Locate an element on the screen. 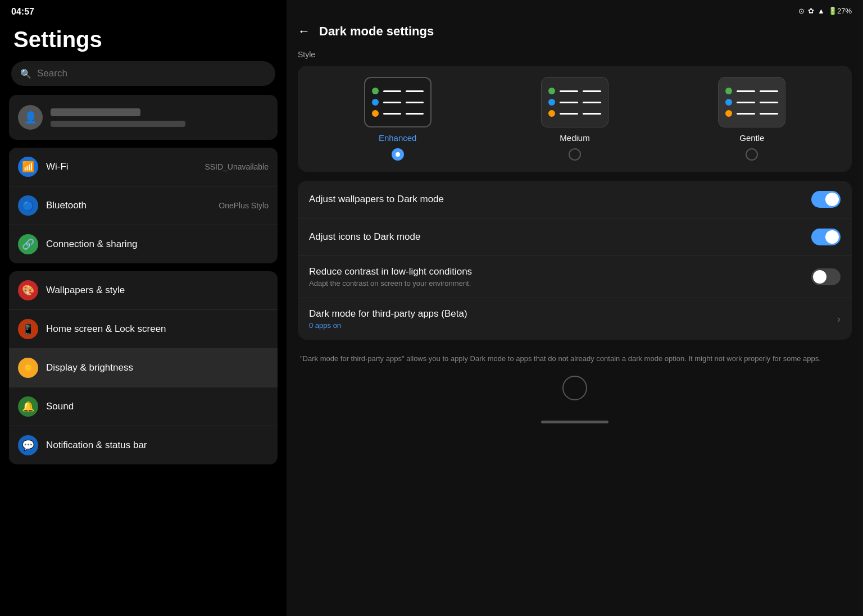  toggle-item-icons: Adjust icons to Dark mode is located at coordinates (575, 237).